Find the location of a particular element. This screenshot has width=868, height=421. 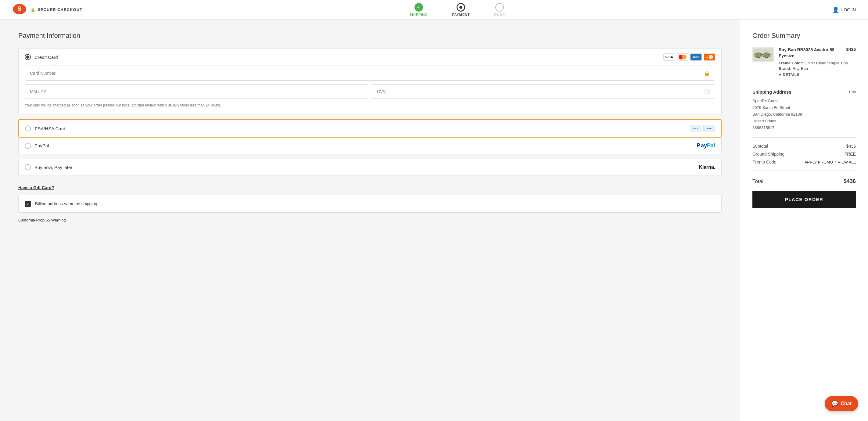

credit-card-option-row: Credit Card VISA AMEX D is located at coordinates (370, 57).